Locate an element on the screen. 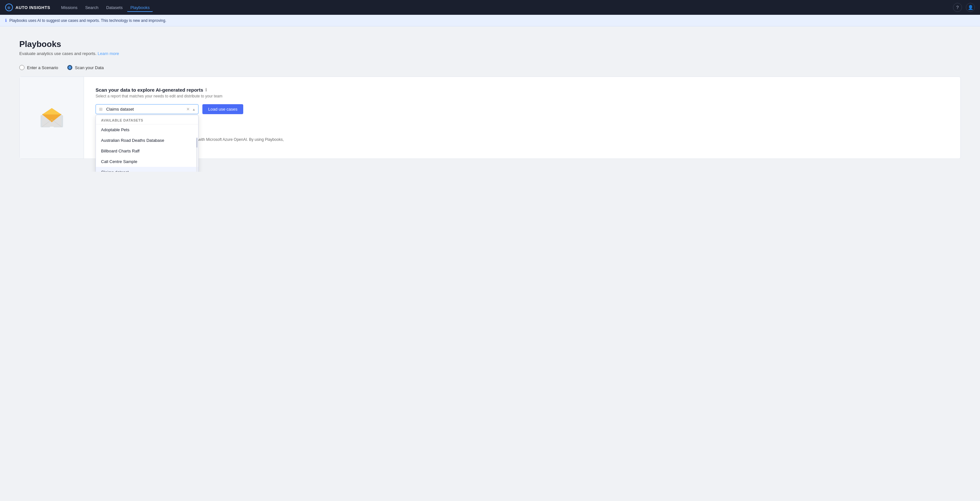 The width and height of the screenshot is (980, 501). list-item: Call Centre Sample is located at coordinates (147, 162).